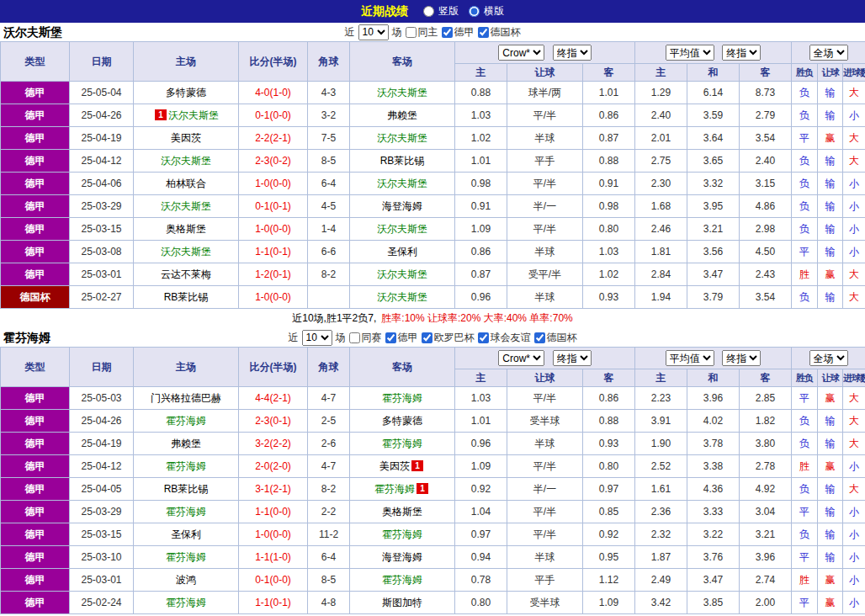  What do you see at coordinates (273, 274) in the screenshot?
I see `score-cell: 1-2(0-1)` at bounding box center [273, 274].